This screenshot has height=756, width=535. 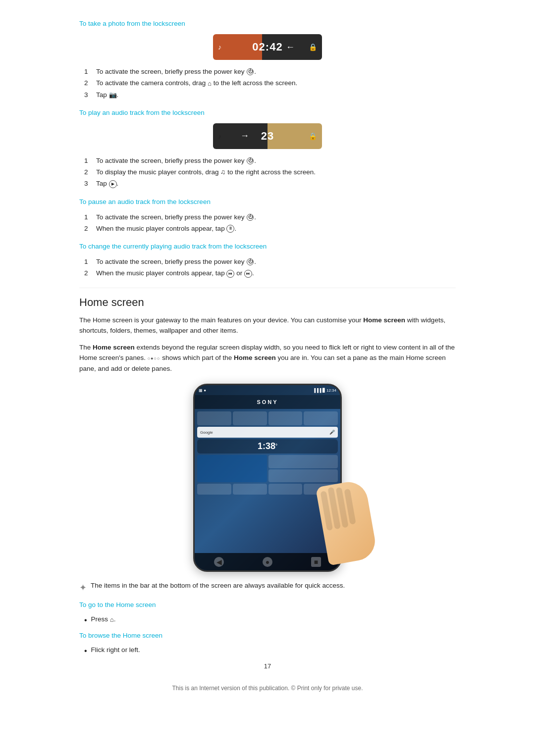 I want to click on sony-logo: SONY, so click(x=268, y=402).